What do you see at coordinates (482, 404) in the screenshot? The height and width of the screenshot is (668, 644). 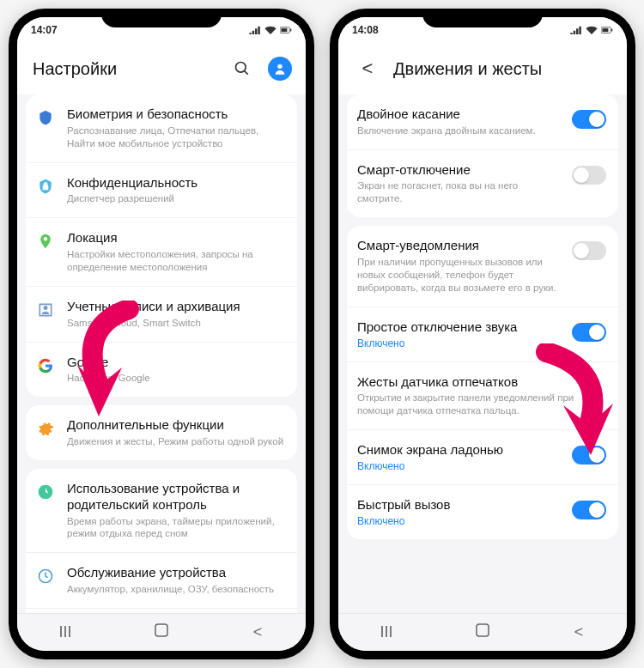 I see `item-subtitle: Открытие и закрытие панели уведомлений п…` at bounding box center [482, 404].